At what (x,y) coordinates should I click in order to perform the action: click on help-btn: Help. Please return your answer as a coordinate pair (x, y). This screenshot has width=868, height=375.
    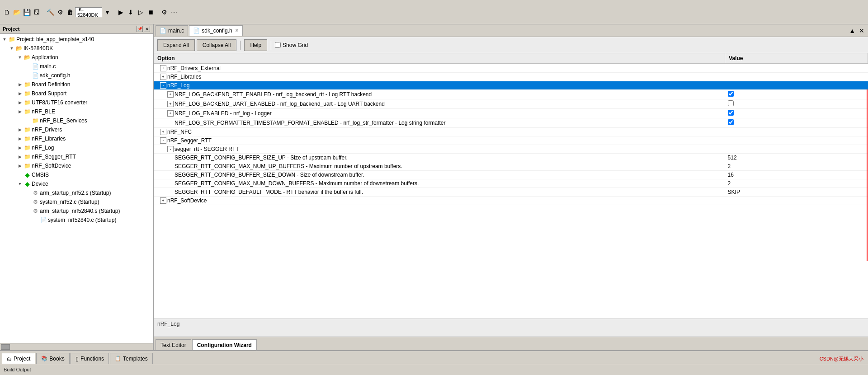
    Looking at the image, I should click on (256, 45).